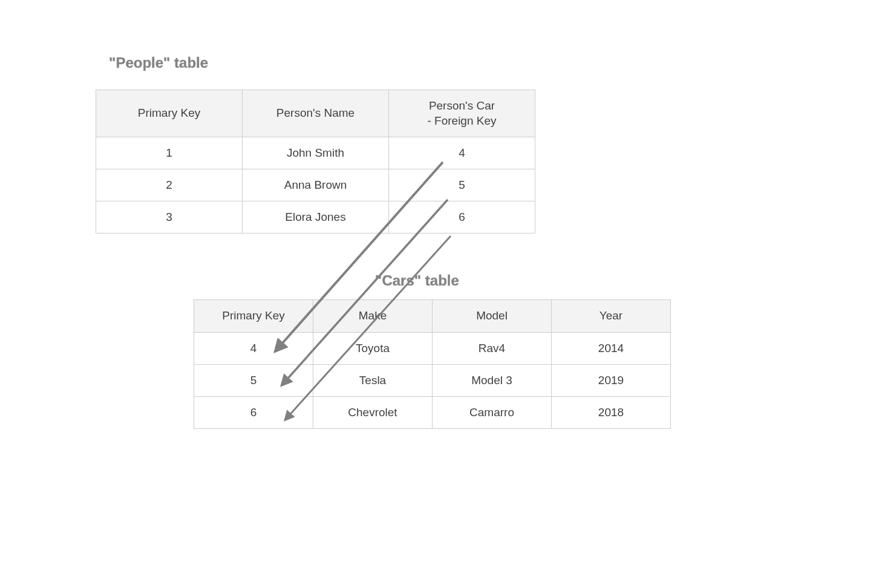  What do you see at coordinates (462, 218) in the screenshot?
I see `people-cell-carfk: 6` at bounding box center [462, 218].